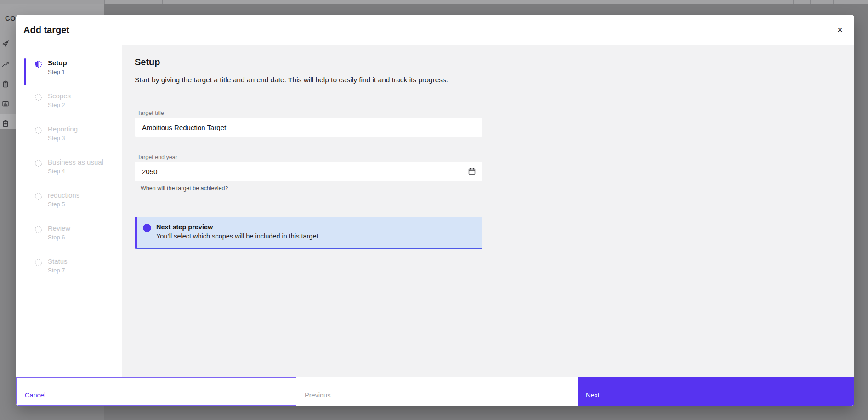 The height and width of the screenshot is (420, 868). Describe the element at coordinates (238, 236) in the screenshot. I see `callout-body: You’ll select which scopes will be inclu…` at that location.